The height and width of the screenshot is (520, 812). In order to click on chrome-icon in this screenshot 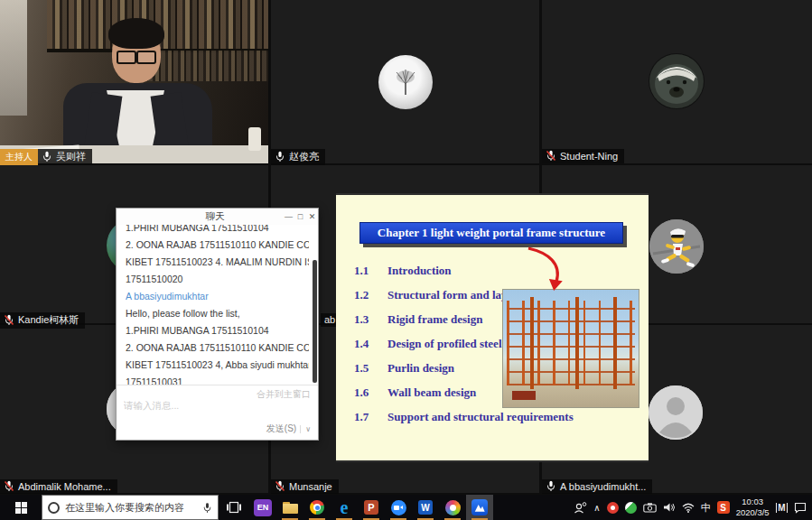, I will do `click(317, 507)`.